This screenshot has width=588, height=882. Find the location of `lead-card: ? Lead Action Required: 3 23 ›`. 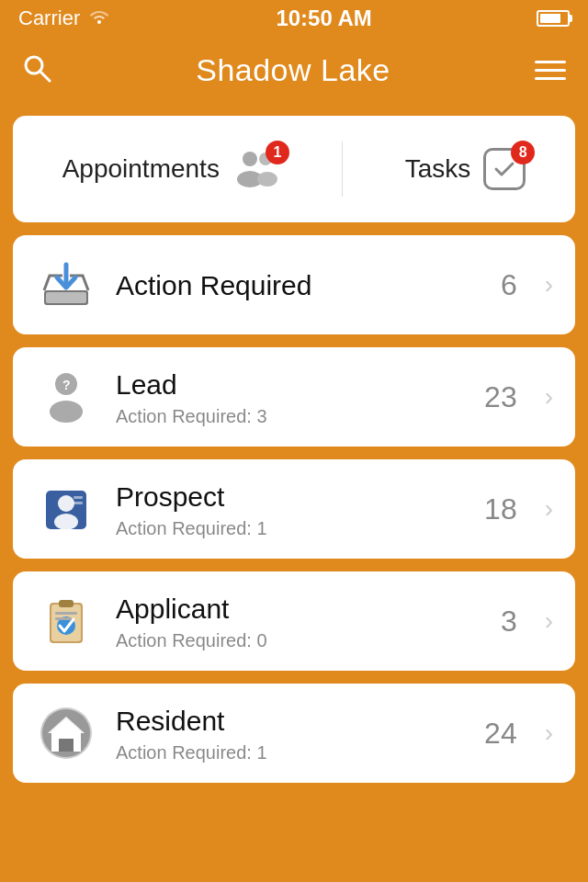

lead-card: ? Lead Action Required: 3 23 › is located at coordinates (294, 397).